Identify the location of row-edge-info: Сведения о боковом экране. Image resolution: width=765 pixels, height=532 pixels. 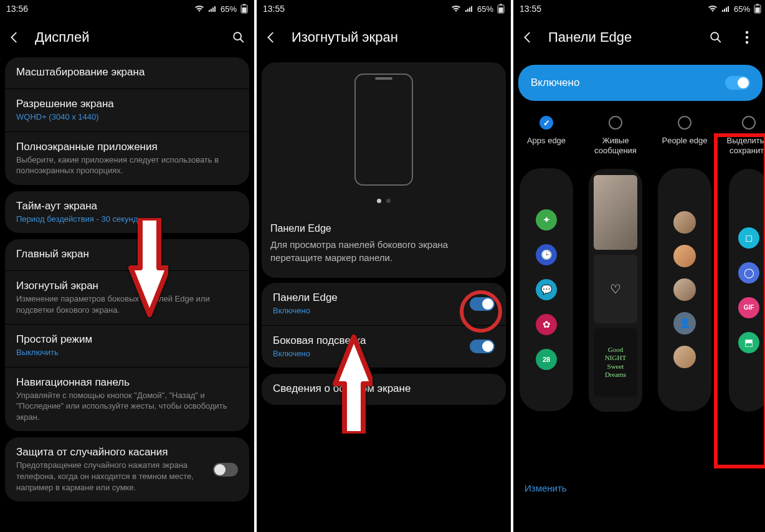
(384, 389).